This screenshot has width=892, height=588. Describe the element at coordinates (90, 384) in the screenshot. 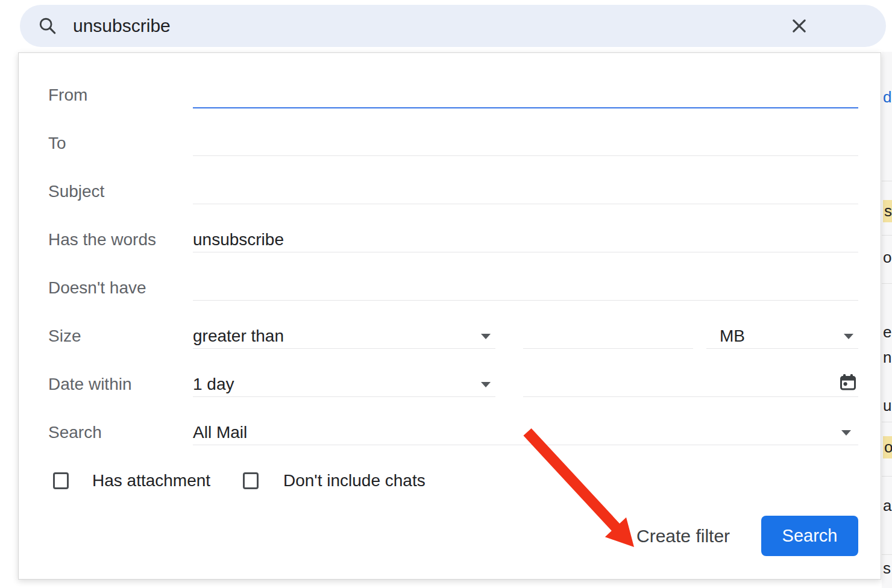

I see `date-within-label: Date within` at that location.